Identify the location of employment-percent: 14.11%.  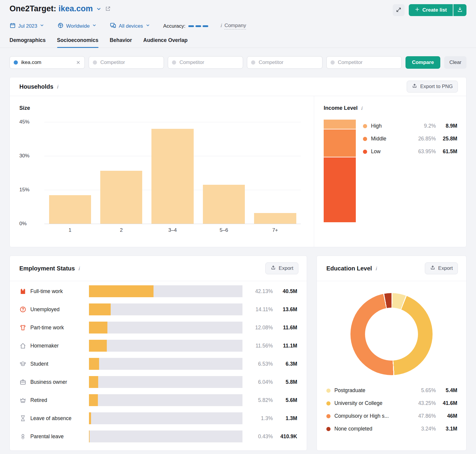
(260, 309).